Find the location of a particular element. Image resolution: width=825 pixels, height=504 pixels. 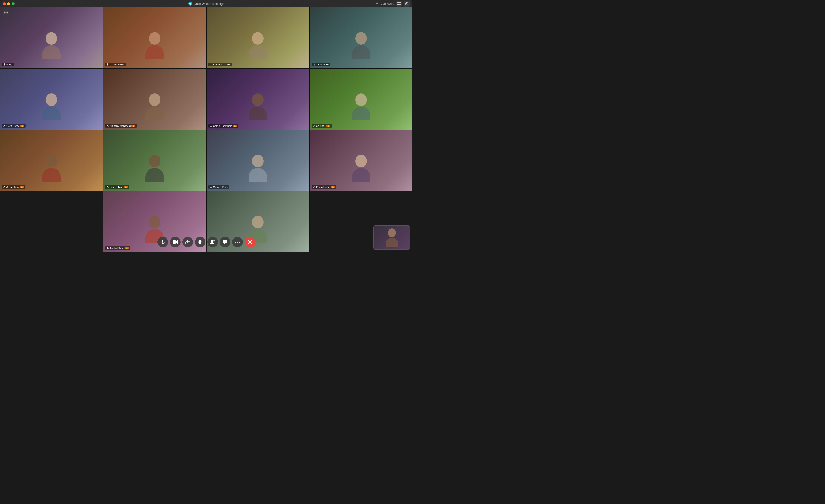

control-bar is located at coordinates (206, 242).